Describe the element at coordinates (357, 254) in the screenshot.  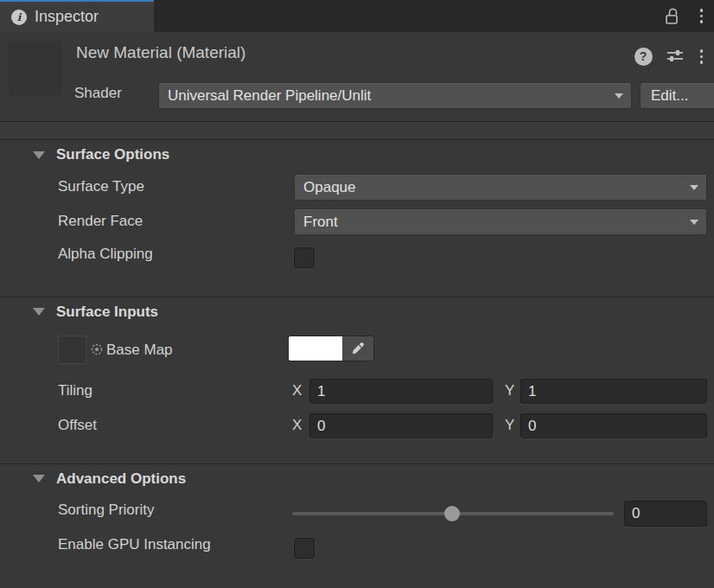
I see `alpha-clipping-row: Alpha Clipping` at that location.